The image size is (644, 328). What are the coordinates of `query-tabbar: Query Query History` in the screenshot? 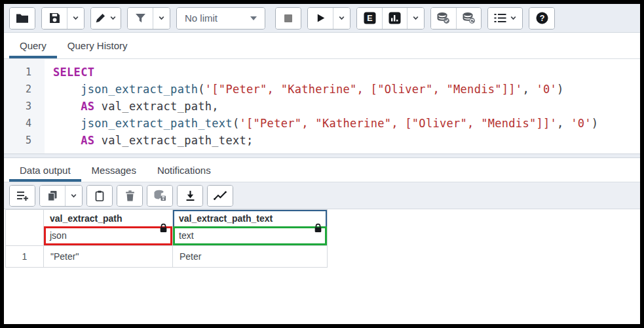 It's located at (322, 46).